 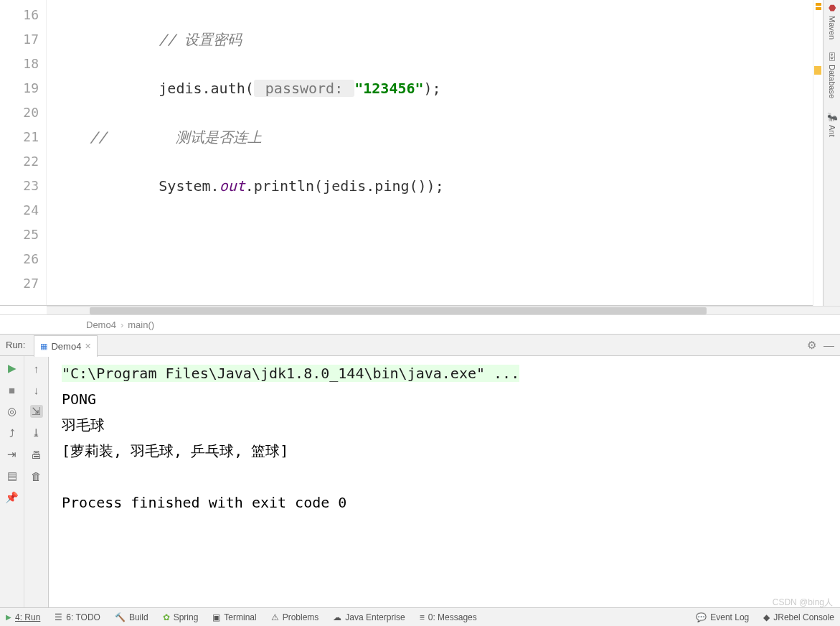 I want to click on line-number: 16, so click(x=19, y=15).